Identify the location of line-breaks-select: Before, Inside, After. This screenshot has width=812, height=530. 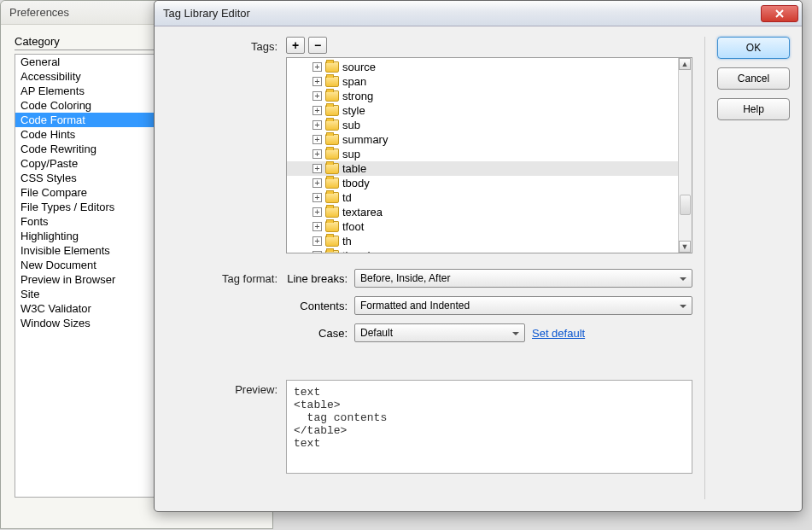
(523, 278).